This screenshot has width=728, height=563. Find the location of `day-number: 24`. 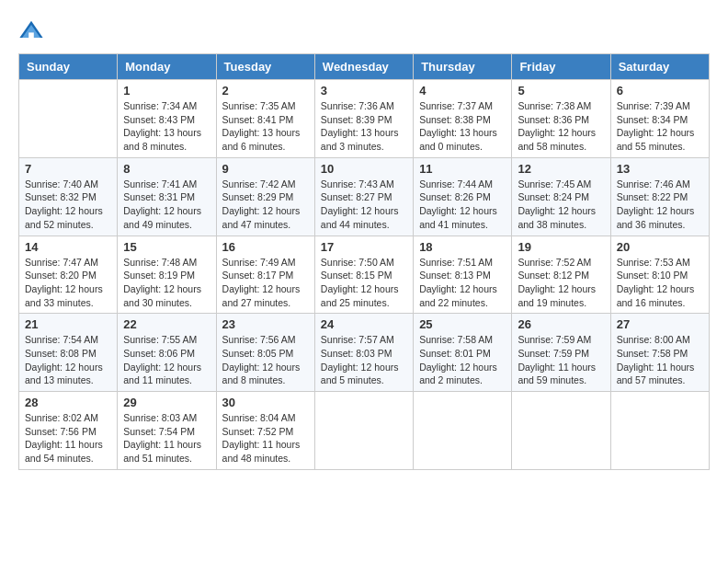

day-number: 24 is located at coordinates (364, 324).